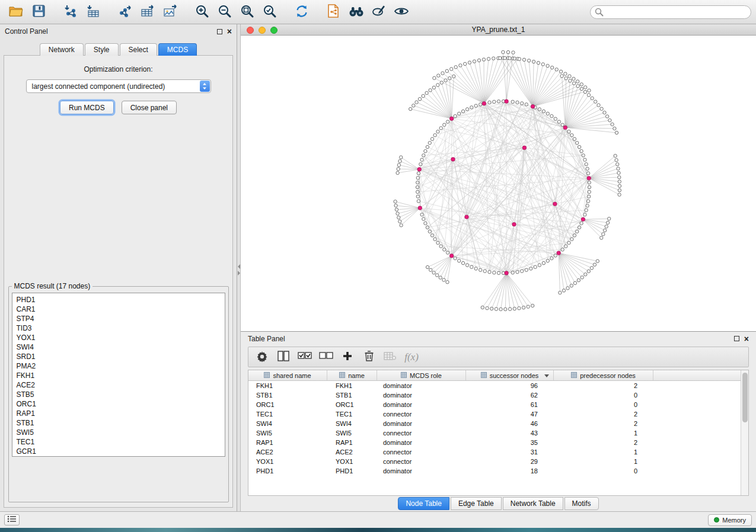 The height and width of the screenshot is (532, 756). What do you see at coordinates (422, 376) in the screenshot?
I see `column-header-mcds-role: MCDS role` at bounding box center [422, 376].